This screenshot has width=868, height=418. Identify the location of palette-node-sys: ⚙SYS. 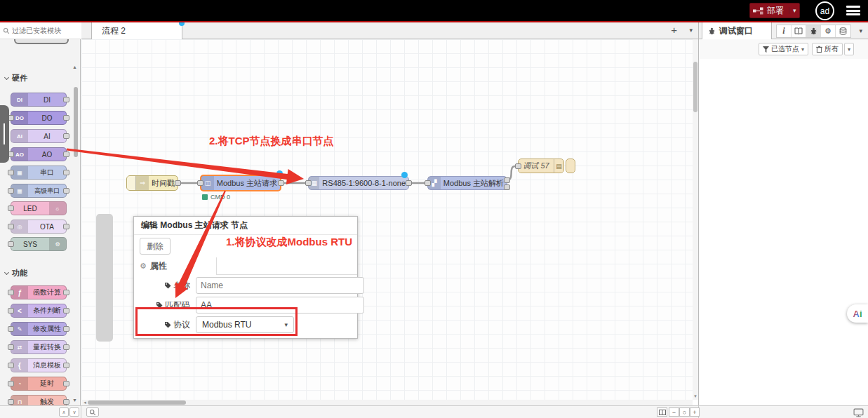
(39, 244).